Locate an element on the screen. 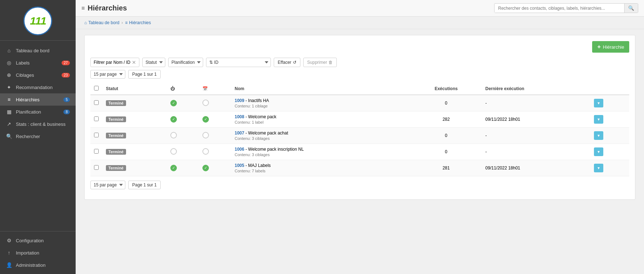 The image size is (644, 274). home-icon: ⌂ is located at coordinates (9, 50).